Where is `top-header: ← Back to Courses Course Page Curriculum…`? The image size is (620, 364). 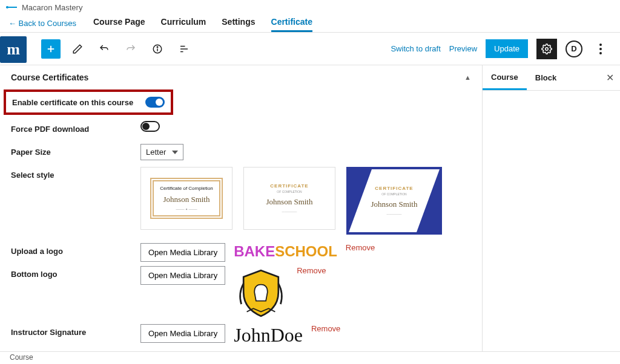
top-header: ← Back to Courses Course Page Curriculum… is located at coordinates (310, 24).